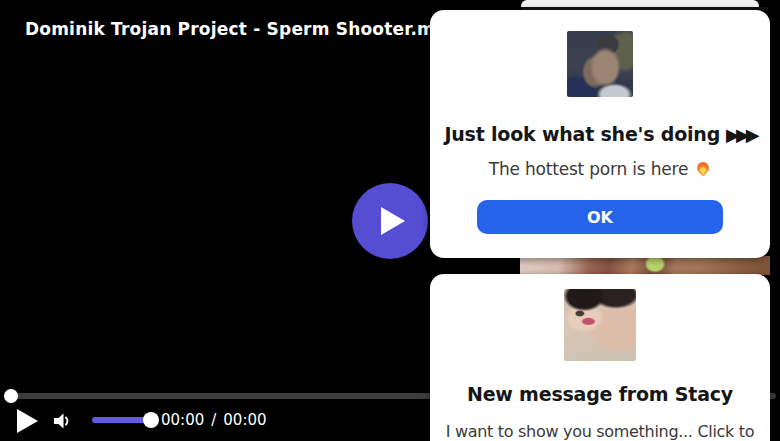  Describe the element at coordinates (390, 221) in the screenshot. I see `big-play-button` at that location.